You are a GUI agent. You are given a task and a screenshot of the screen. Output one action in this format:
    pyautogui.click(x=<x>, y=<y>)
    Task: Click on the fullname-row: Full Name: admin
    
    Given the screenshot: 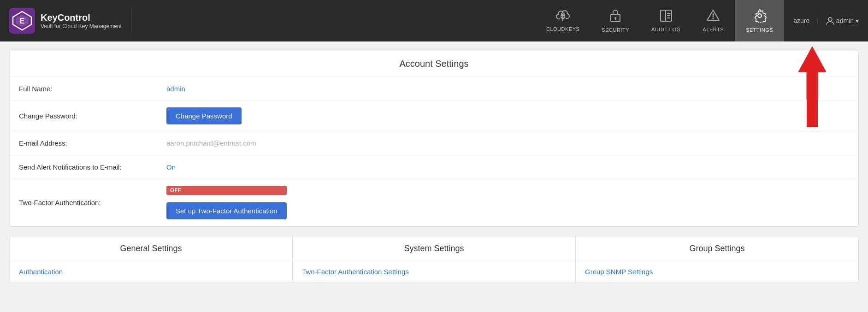 What is the action you would take?
    pyautogui.click(x=434, y=89)
    